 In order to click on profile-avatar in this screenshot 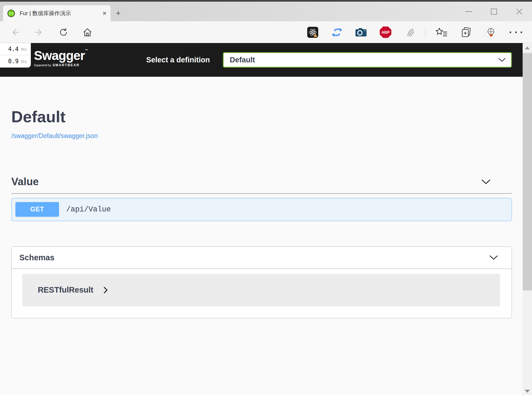, I will do `click(491, 32)`.